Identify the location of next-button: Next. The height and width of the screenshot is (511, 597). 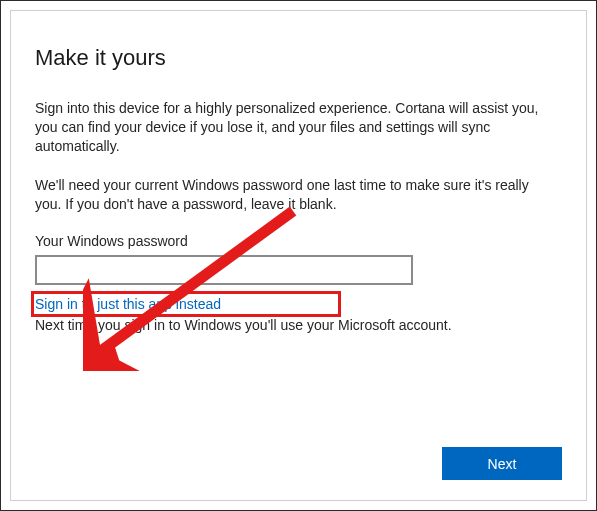
(502, 464).